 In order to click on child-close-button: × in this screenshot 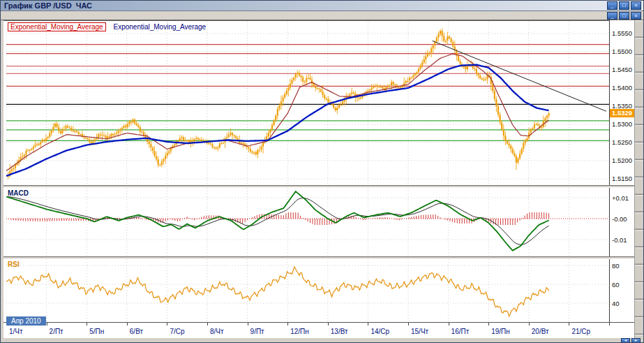, I will do `click(636, 15)`.